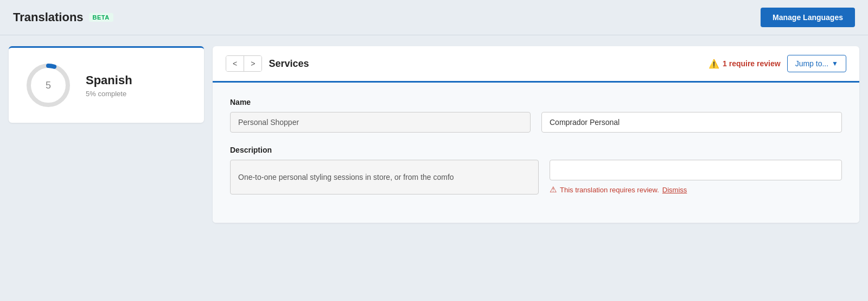 The image size is (868, 301). What do you see at coordinates (536, 170) in the screenshot?
I see `description-field-group: Description ⚠ This translation requires …` at bounding box center [536, 170].